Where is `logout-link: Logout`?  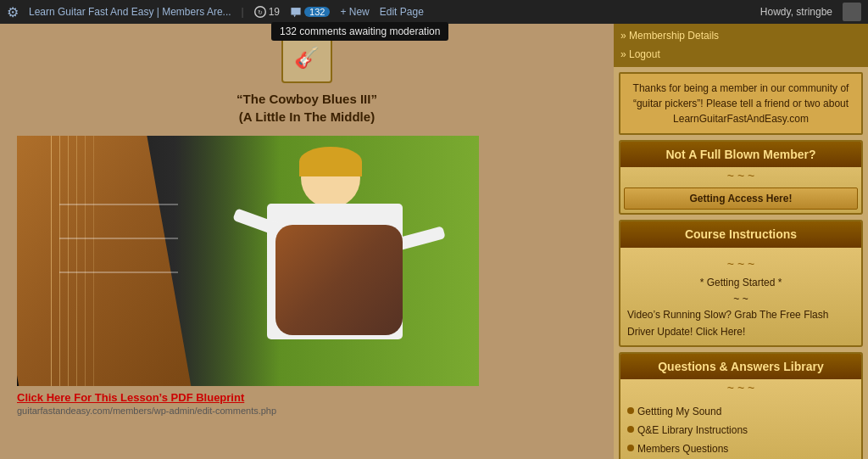 logout-link: Logout is located at coordinates (641, 54).